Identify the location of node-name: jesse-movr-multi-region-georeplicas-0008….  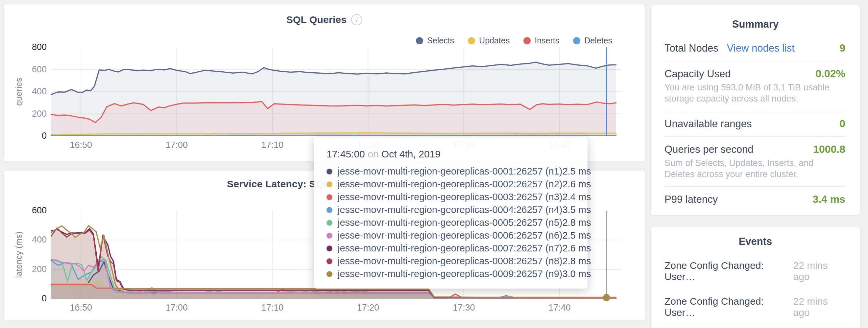
(450, 261).